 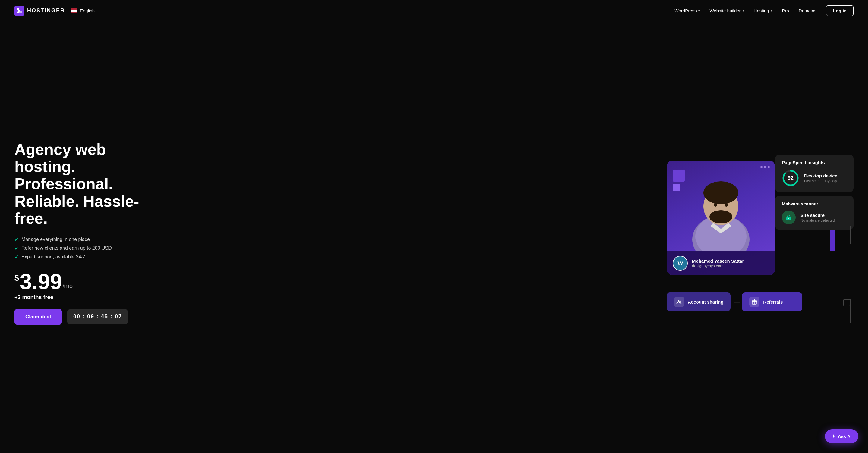 What do you see at coordinates (718, 261) in the screenshot?
I see `profile-name: Mohamed Yaseen Sattar` at bounding box center [718, 261].